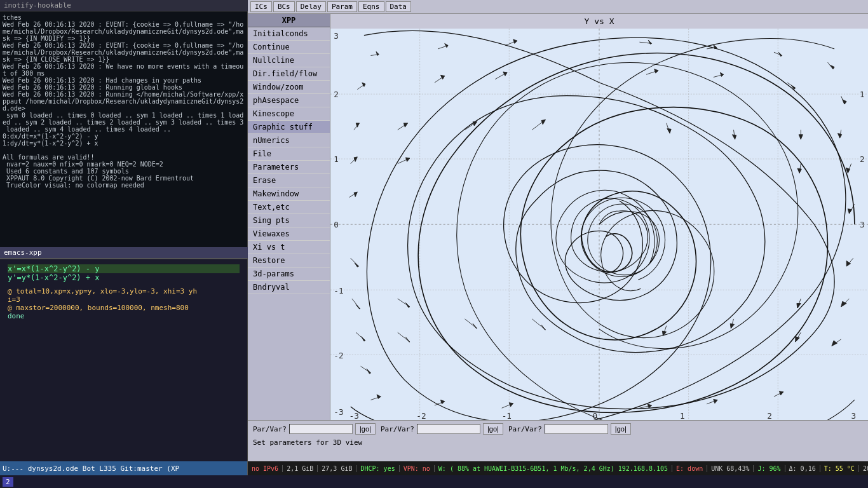  Describe the element at coordinates (123, 108) in the screenshot. I see `terminal-line: d.ode>` at that location.